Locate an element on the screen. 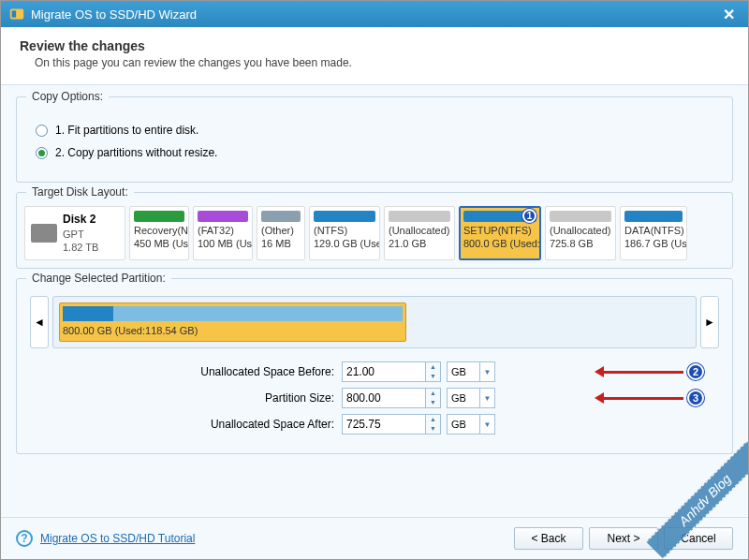  partition-name: Recovery(NTFS) is located at coordinates (159, 231).